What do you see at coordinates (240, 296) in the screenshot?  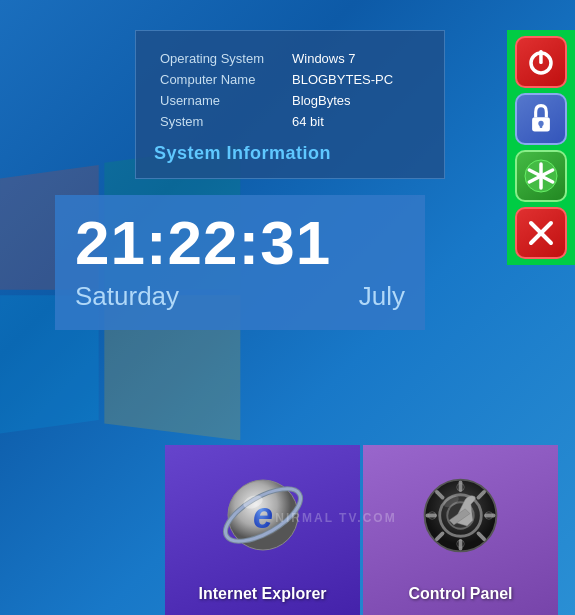 I see `clock-date-row: Saturday July` at bounding box center [240, 296].